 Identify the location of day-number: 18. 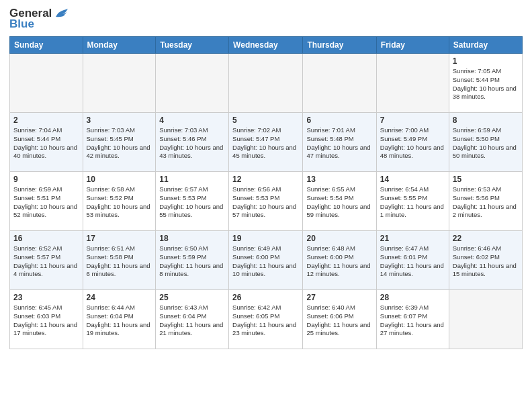
(192, 238).